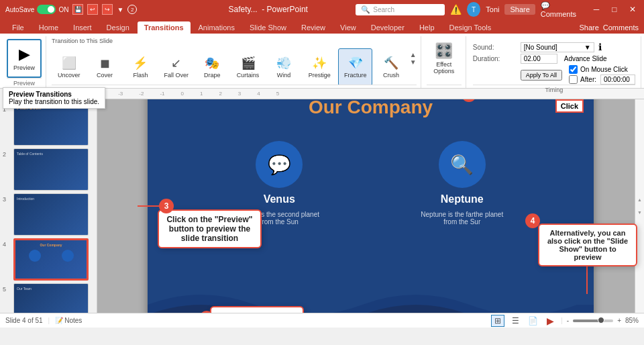 This screenshot has width=644, height=345. I want to click on slide-image-3: Introduction, so click(51, 215).